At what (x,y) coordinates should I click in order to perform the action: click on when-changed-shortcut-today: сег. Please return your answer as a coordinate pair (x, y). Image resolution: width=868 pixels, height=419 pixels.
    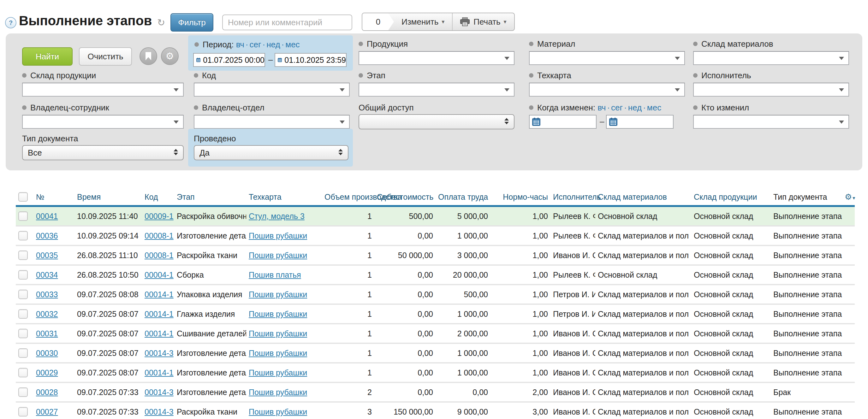
    Looking at the image, I should click on (617, 107).